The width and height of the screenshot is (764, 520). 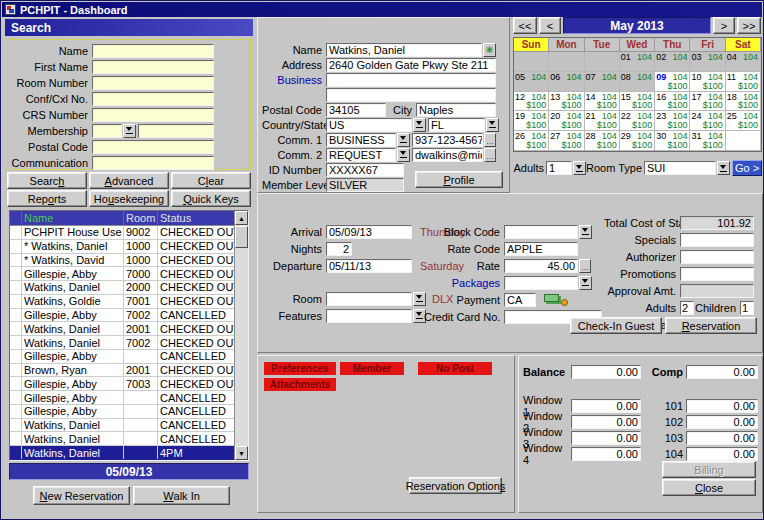 I want to click on calendar-next-month-button: >, so click(x=724, y=26).